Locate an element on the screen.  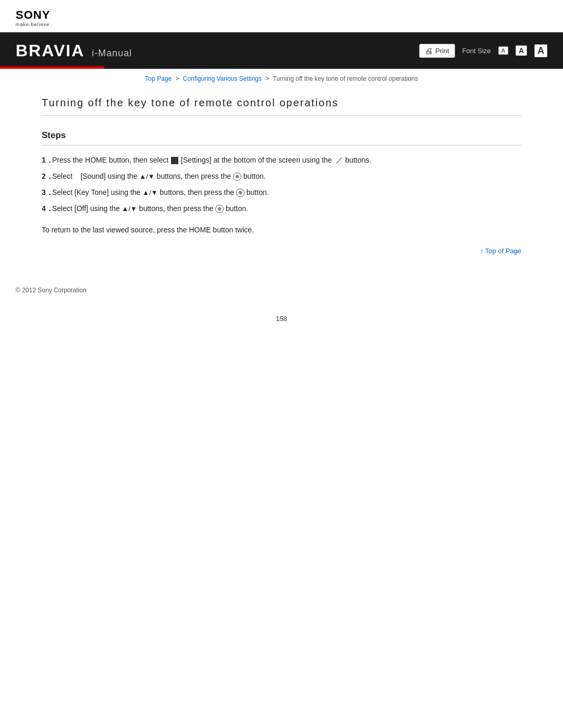
top-of-page-label: Top of Page is located at coordinates (504, 251).